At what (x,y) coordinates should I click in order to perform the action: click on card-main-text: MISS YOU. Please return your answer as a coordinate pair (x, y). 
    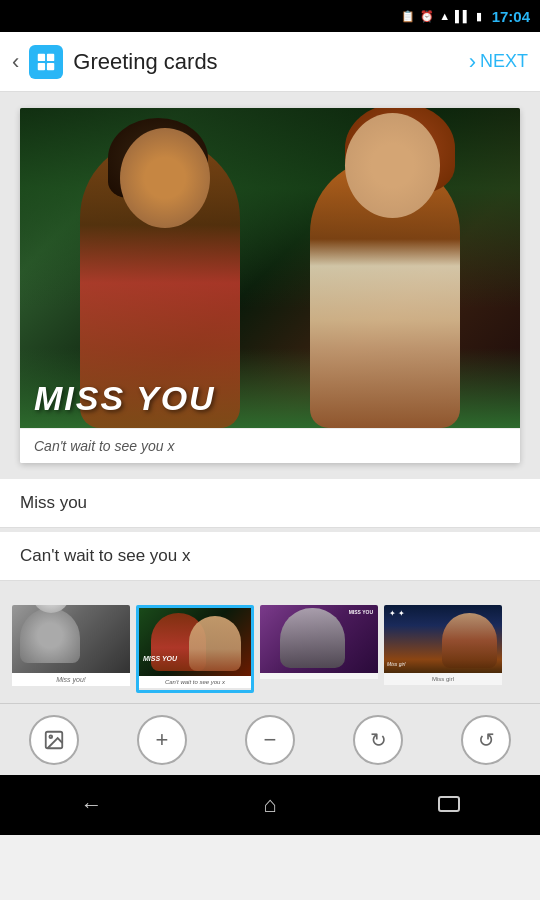
    Looking at the image, I should click on (270, 398).